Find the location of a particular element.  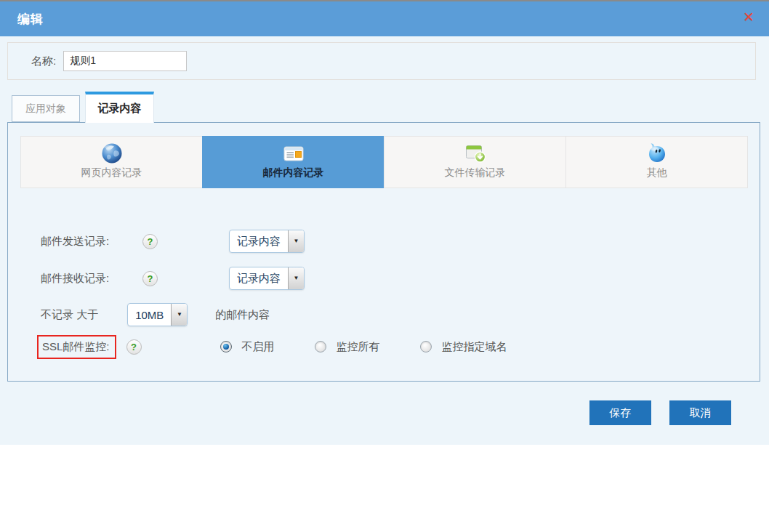

radio-monitor-domains is located at coordinates (426, 347).